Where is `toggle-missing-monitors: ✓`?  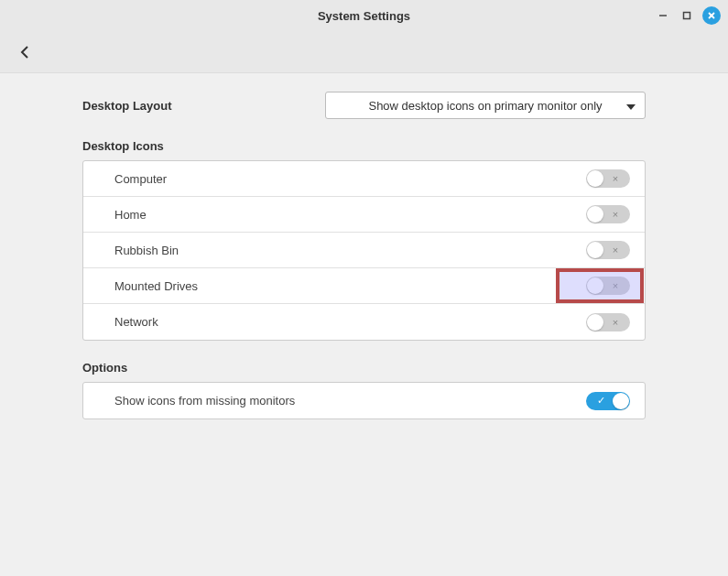 toggle-missing-monitors: ✓ is located at coordinates (608, 401).